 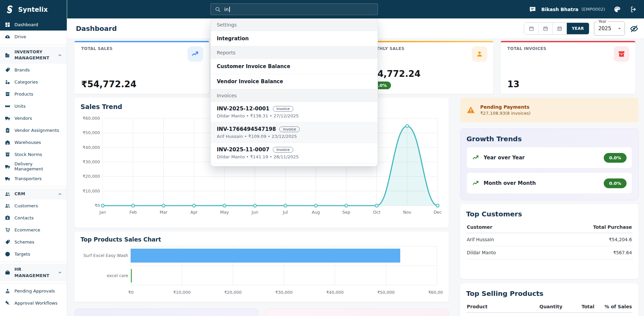 I want to click on svg-text: Oct, so click(x=377, y=212).